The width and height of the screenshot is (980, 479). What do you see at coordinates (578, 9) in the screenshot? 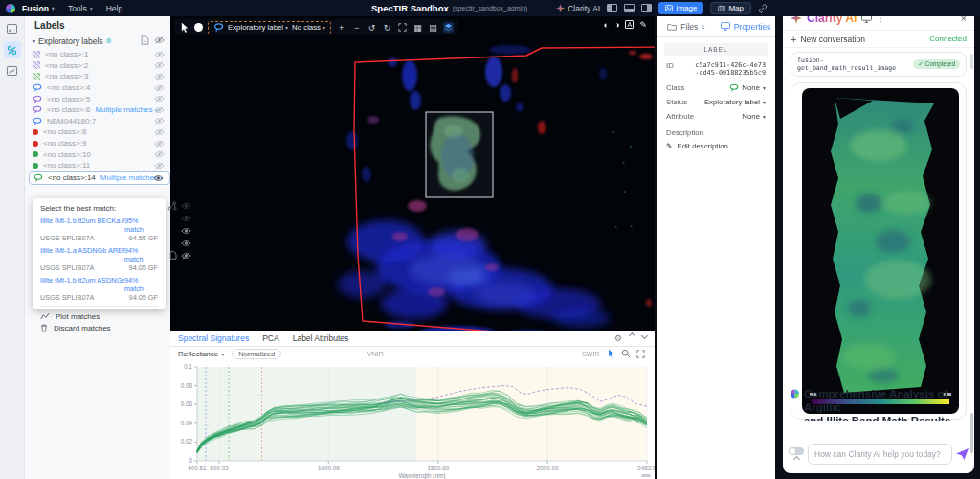
I see `clarity-ai-button: Clarity AI` at bounding box center [578, 9].